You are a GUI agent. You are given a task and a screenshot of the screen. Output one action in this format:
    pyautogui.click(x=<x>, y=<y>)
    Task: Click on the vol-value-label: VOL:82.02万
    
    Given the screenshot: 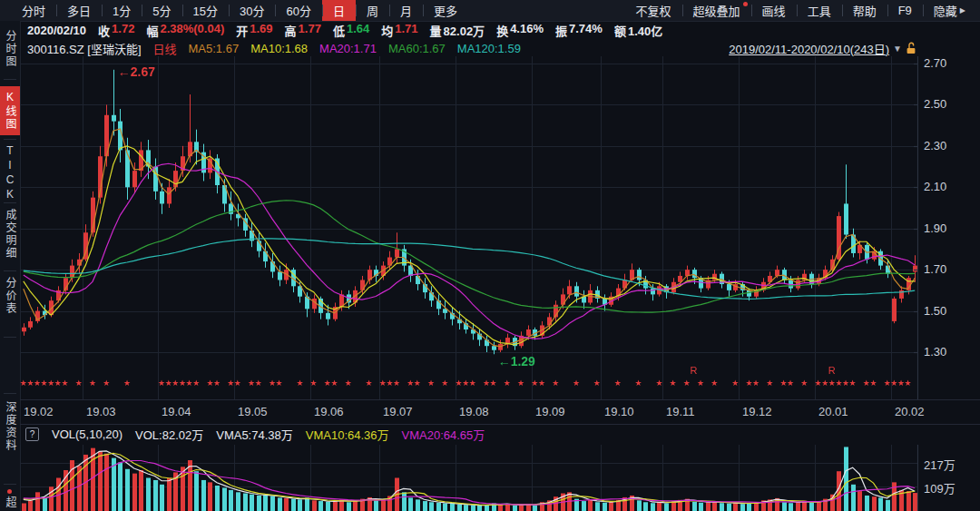 What is the action you would take?
    pyautogui.click(x=169, y=434)
    